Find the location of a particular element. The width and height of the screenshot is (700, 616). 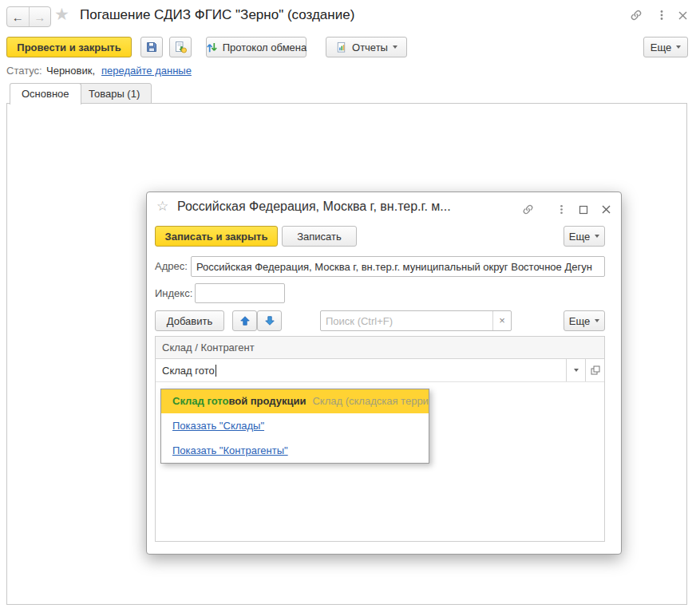

save-button is located at coordinates (152, 47).